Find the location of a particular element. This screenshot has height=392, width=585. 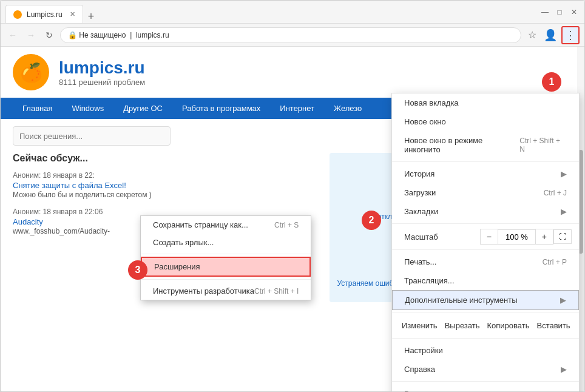

zoom-label: Масштаб is located at coordinates (439, 237).